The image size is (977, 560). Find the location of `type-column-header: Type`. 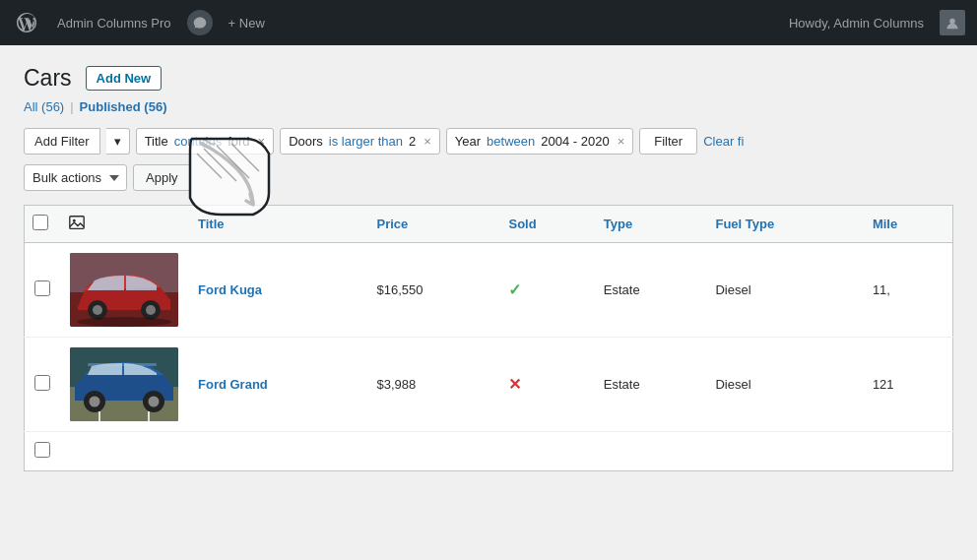

type-column-header: Type is located at coordinates (650, 224).